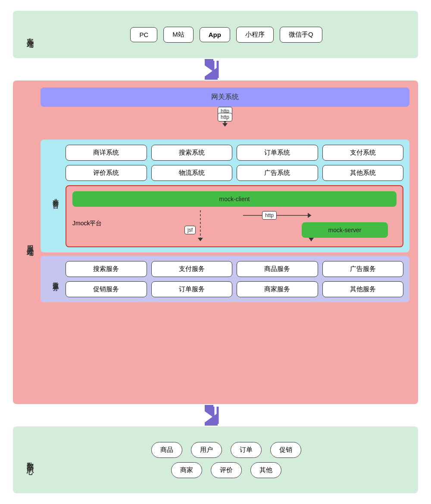 The width and height of the screenshot is (431, 504). What do you see at coordinates (192, 173) in the screenshot?
I see `biz-wuliu: 物流系统` at bounding box center [192, 173].